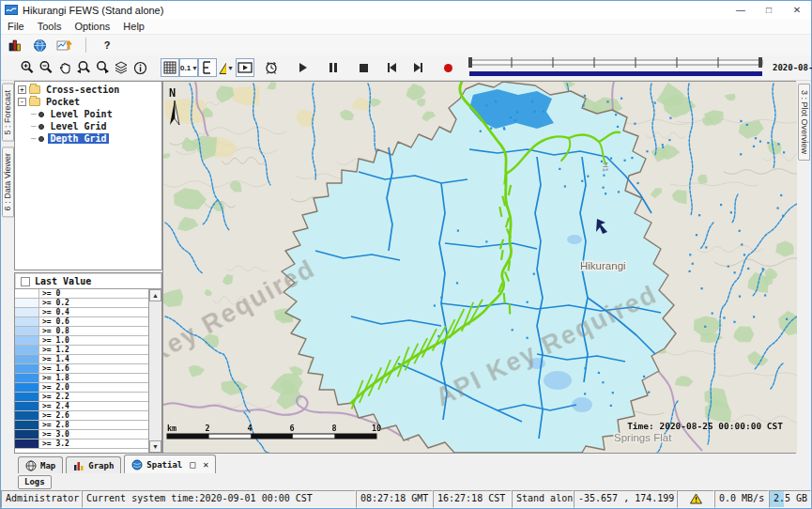  I want to click on animation-icon, so click(245, 68).